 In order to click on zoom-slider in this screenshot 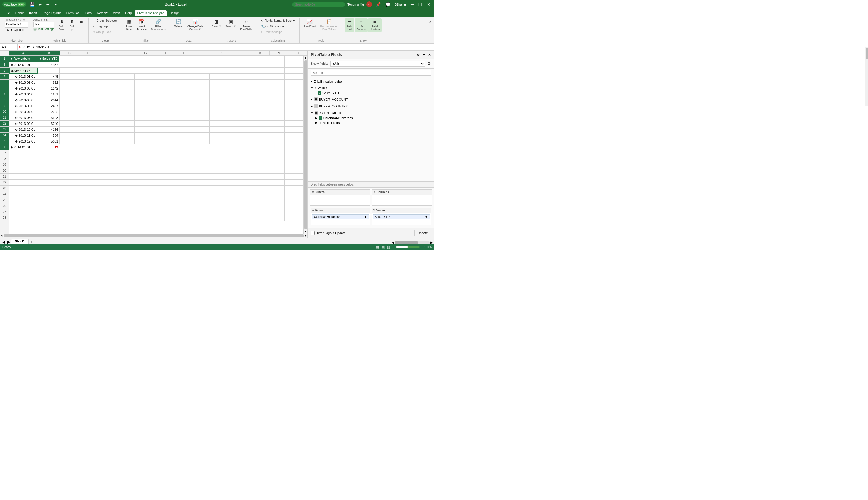, I will do `click(408, 247)`.